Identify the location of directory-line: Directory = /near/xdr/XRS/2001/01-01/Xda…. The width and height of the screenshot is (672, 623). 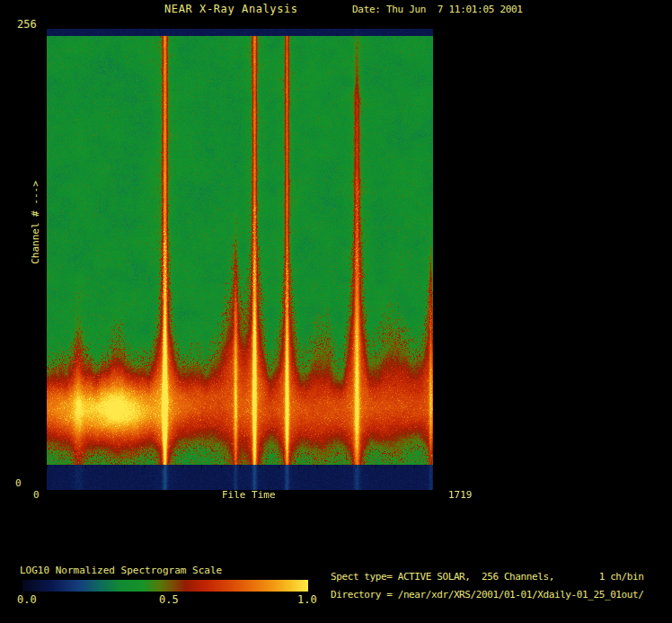
(487, 595).